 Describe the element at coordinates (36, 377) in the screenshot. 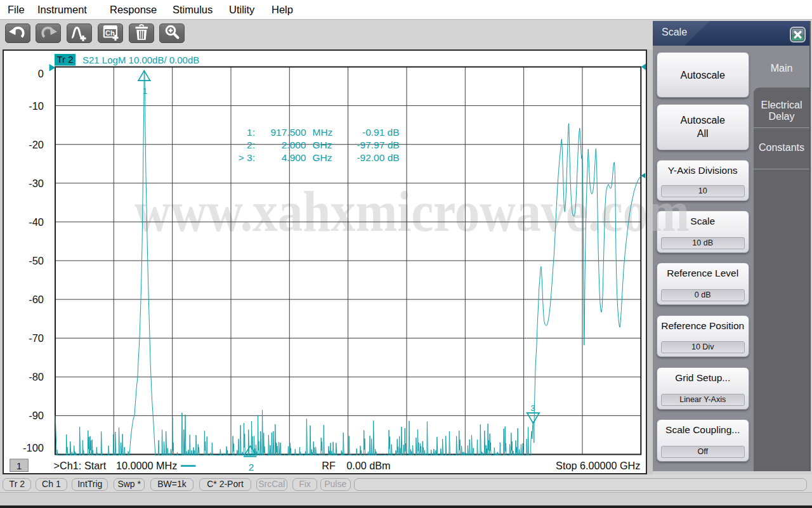

I see `svg-text: -80` at that location.